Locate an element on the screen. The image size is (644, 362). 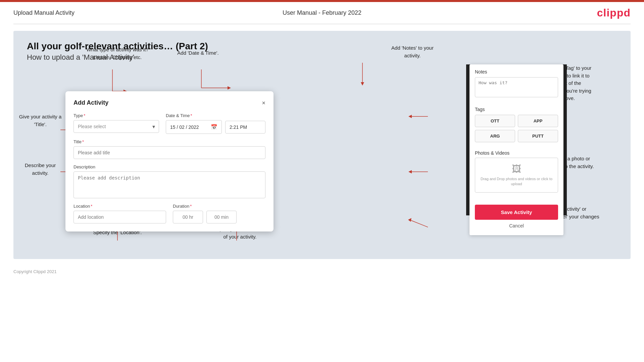
title-group: Title* is located at coordinates (169, 149).